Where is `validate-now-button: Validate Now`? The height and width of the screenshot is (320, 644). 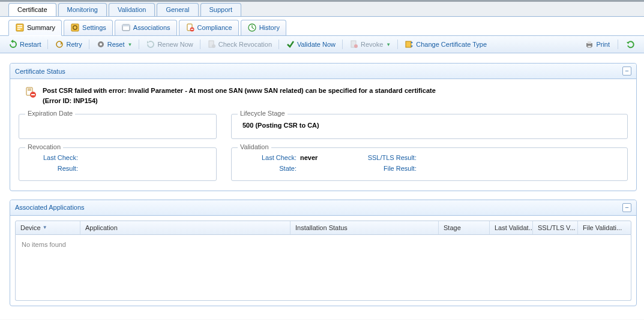
validate-now-button: Validate Now is located at coordinates (311, 44).